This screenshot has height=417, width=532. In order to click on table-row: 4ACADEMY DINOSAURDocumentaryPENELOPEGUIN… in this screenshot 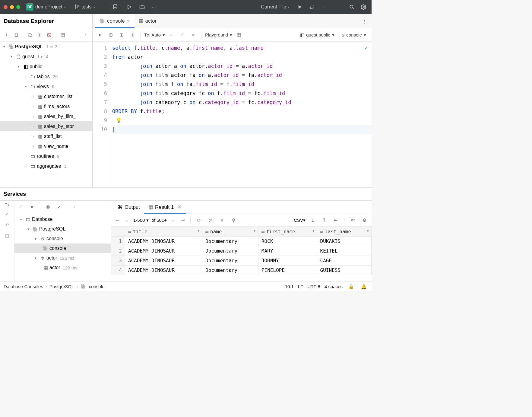, I will do `click(241, 270)`.